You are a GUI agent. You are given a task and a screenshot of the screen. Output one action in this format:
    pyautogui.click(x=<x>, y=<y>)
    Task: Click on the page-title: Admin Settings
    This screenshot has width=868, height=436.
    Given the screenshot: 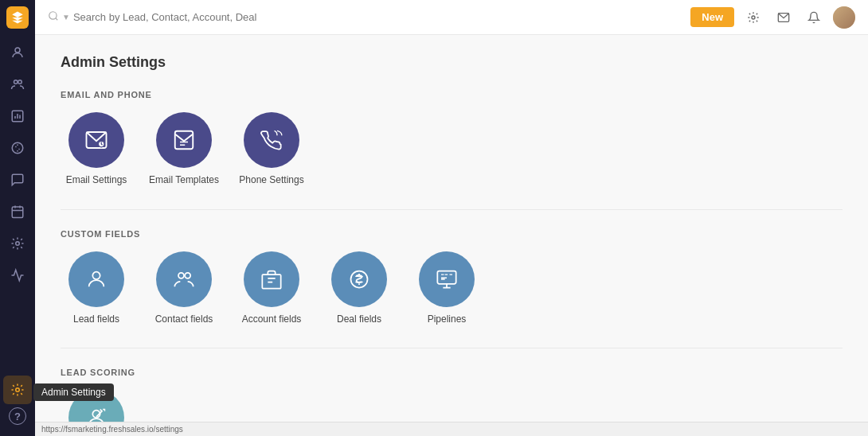 What is the action you would take?
    pyautogui.click(x=452, y=62)
    